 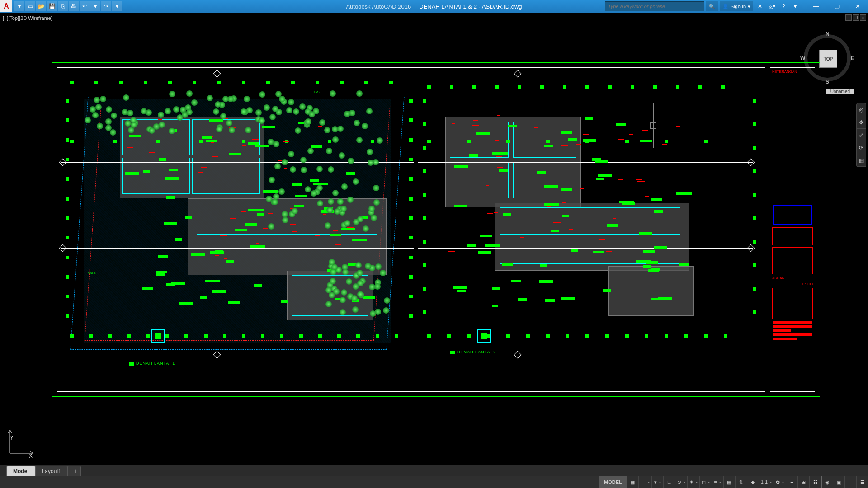 I want to click on viewcube-top-face: TOP, so click(x=828, y=59).